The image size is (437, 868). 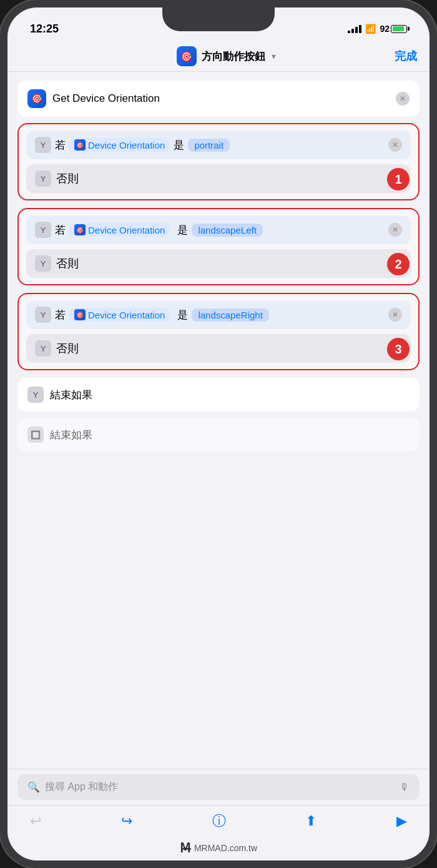 I want to click on battery-icon, so click(x=399, y=29).